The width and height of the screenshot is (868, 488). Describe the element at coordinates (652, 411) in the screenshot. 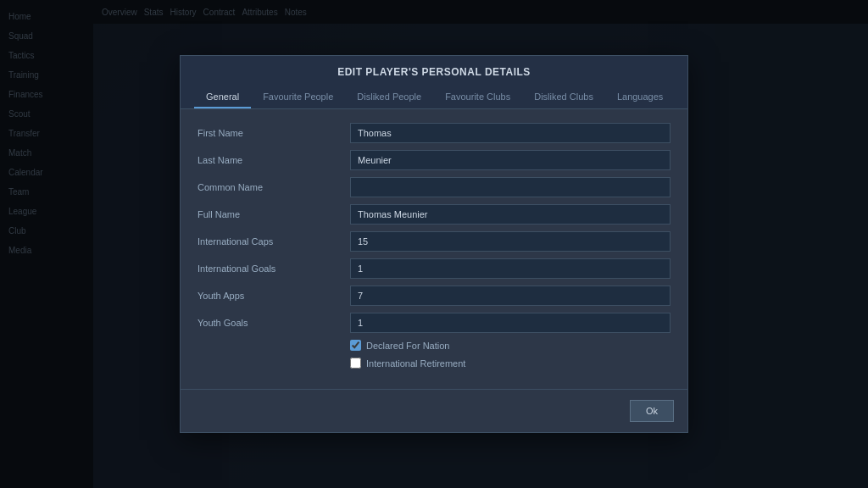

I see `ok-button: Ok` at that location.